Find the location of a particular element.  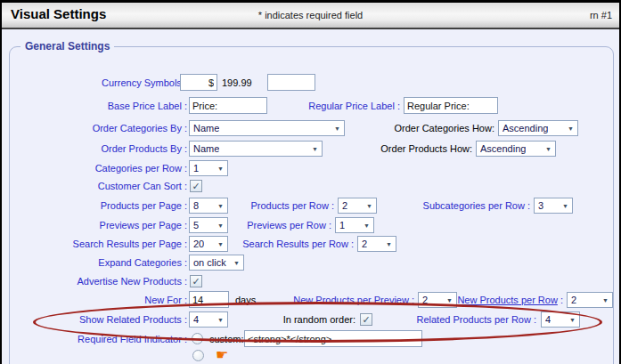

new-products-per-row-label: New Products per Row : is located at coordinates (503, 300).